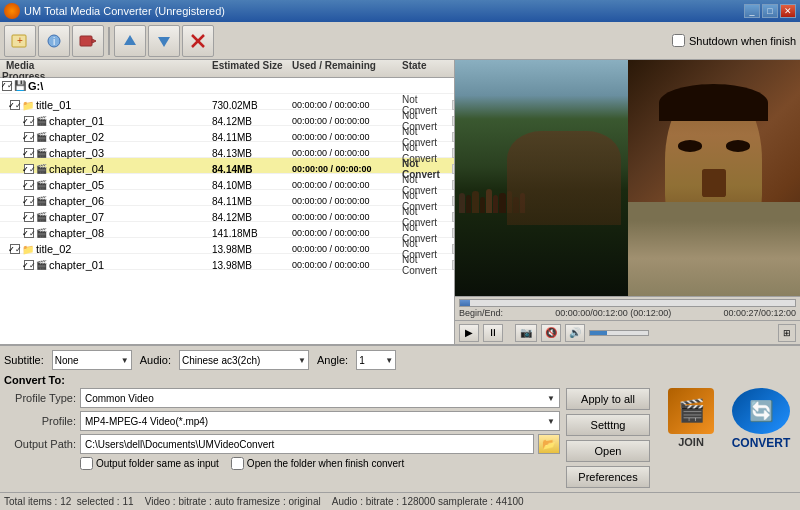 This screenshot has width=800, height=510. I want to click on item-size: 84.13MB, so click(252, 154).